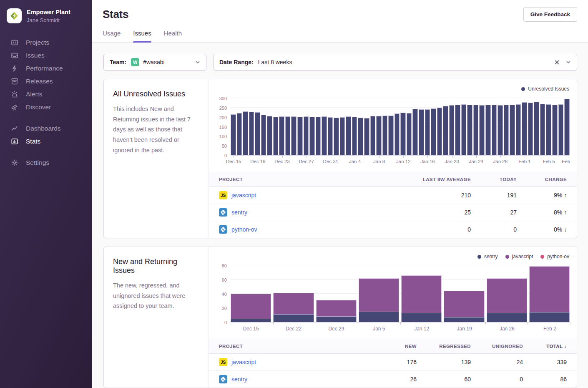 This screenshot has height=388, width=588. What do you see at coordinates (550, 329) in the screenshot?
I see `x-axis-label: Feb 2` at bounding box center [550, 329].